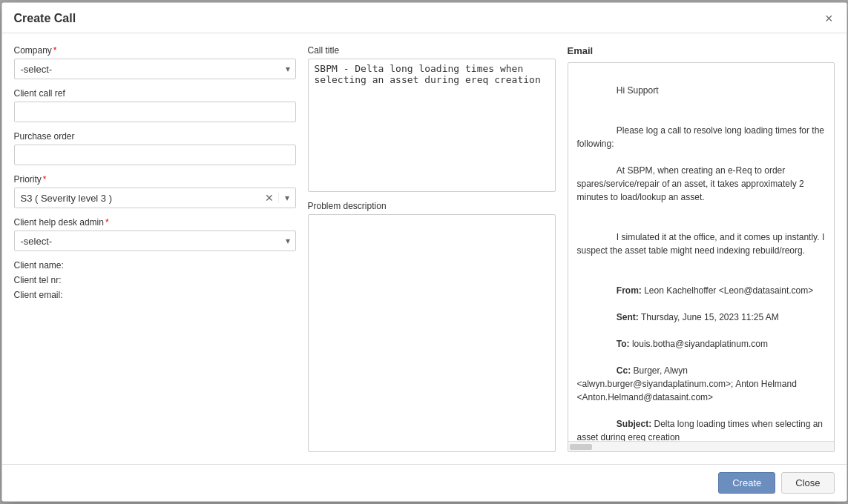  Describe the element at coordinates (155, 112) in the screenshot. I see `client-call-ref-input` at that location.